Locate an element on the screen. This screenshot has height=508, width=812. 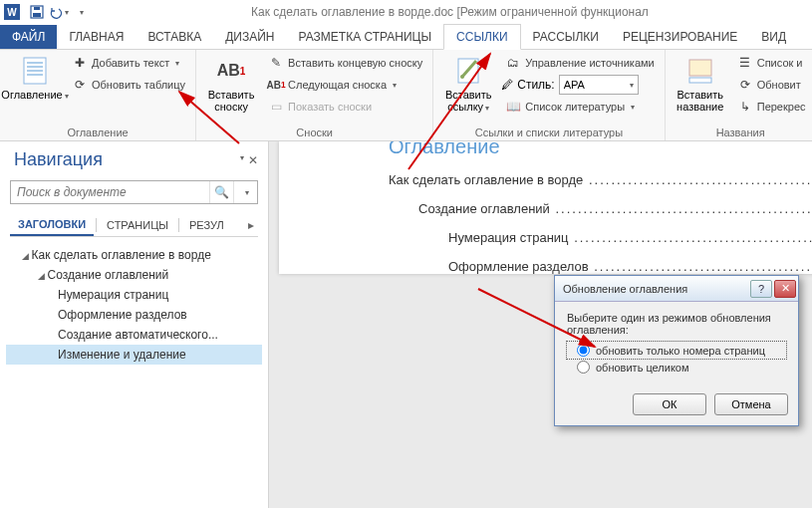
update-table-icon: ⟳ is located at coordinates (80, 85).